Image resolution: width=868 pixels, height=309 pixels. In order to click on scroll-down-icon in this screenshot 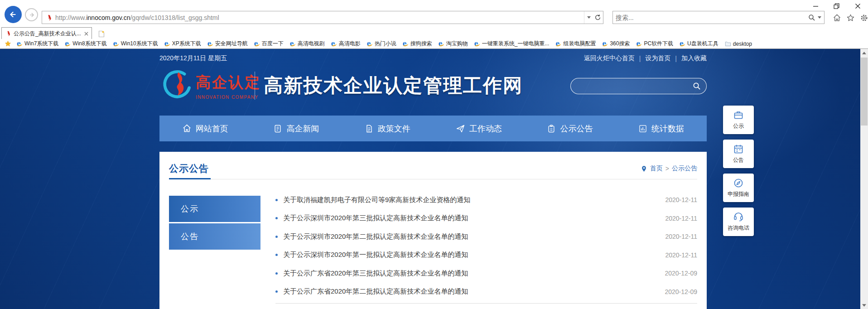, I will do `click(864, 305)`.